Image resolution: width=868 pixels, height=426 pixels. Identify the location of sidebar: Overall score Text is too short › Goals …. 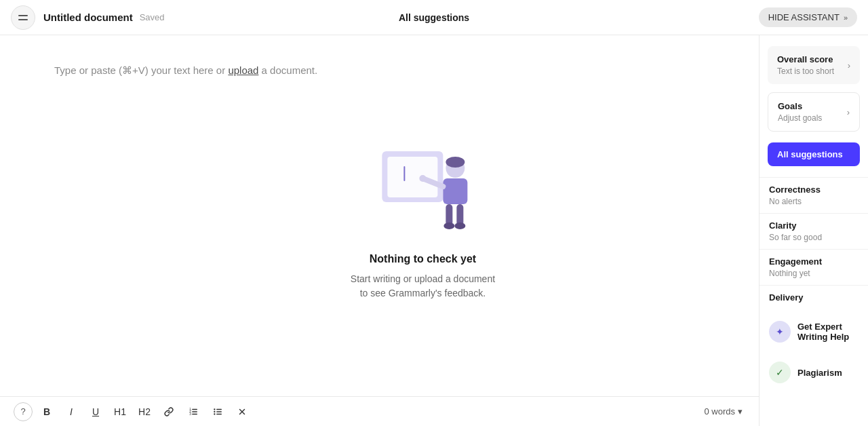
(814, 231).